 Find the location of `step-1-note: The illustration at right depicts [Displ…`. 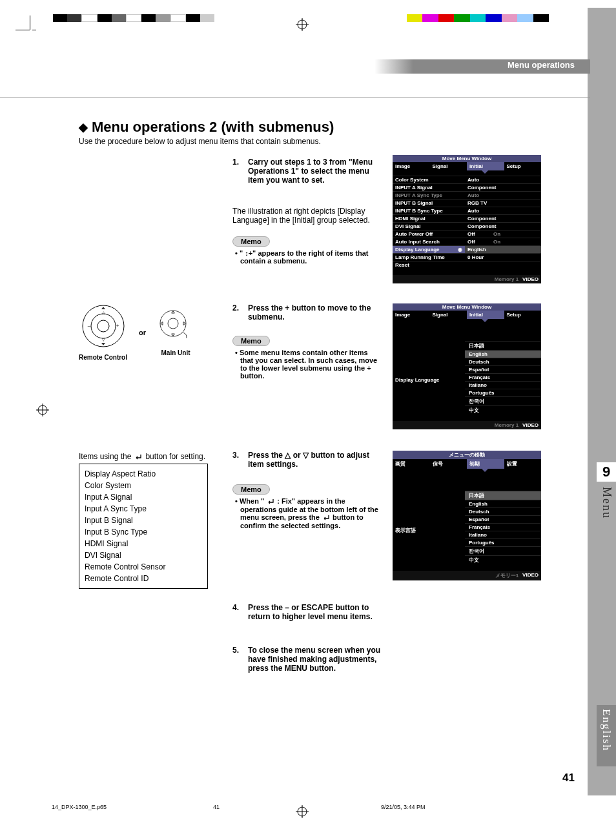

step-1-note: The illustration at right depicts [Displ… is located at coordinates (307, 216).